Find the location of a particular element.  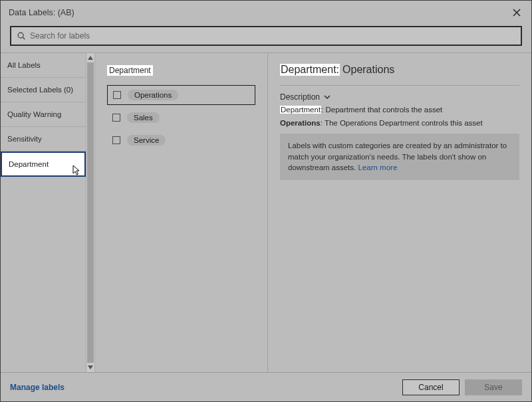

close-button is located at coordinates (517, 13).